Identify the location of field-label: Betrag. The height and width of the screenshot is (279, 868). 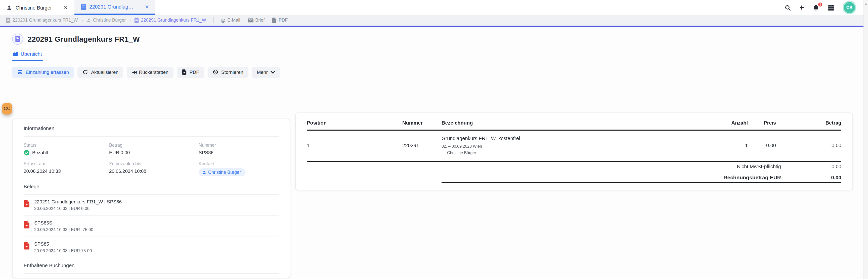
(154, 145).